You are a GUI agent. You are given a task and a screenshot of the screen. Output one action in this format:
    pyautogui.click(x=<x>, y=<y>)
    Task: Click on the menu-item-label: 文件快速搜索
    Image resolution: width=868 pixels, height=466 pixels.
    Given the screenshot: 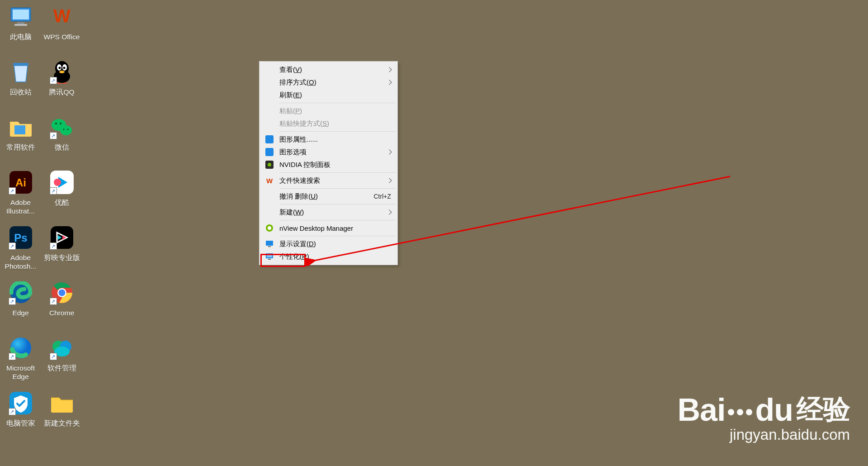 What is the action you would take?
    pyautogui.click(x=300, y=181)
    